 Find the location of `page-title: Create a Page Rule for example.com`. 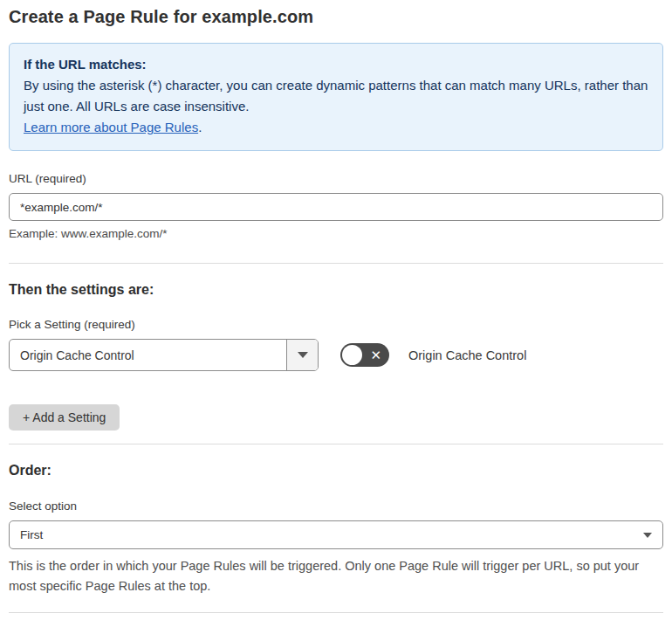

page-title: Create a Page Rule for example.com is located at coordinates (336, 17).